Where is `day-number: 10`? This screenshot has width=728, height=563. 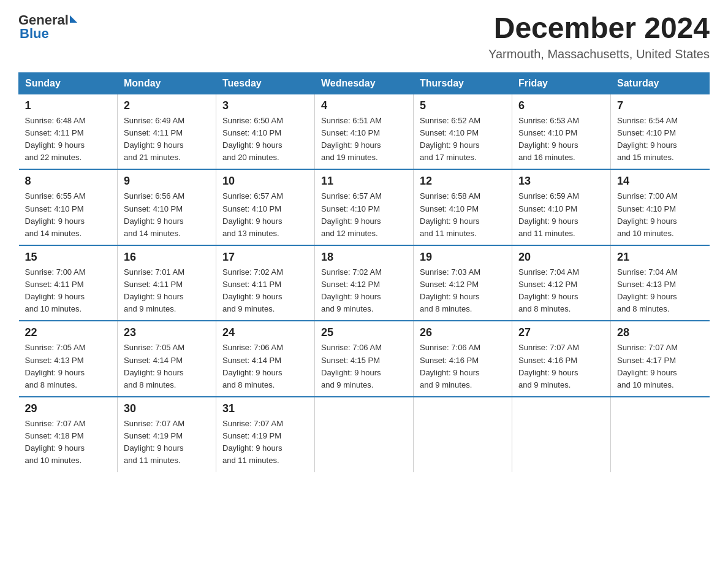 day-number: 10 is located at coordinates (265, 182).